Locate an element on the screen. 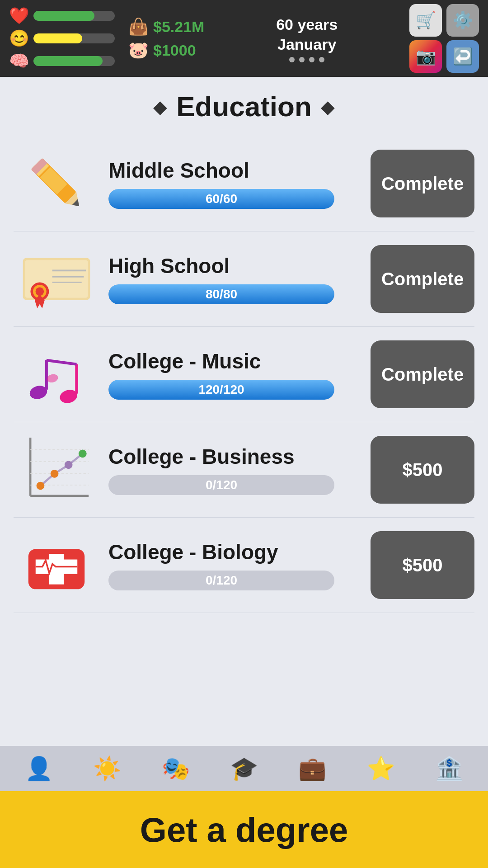 This screenshot has width=488, height=868. top-bar: ❤️ 😊 🧠 👜 $5.21M 🐷 $1000 is located at coordinates (244, 38).